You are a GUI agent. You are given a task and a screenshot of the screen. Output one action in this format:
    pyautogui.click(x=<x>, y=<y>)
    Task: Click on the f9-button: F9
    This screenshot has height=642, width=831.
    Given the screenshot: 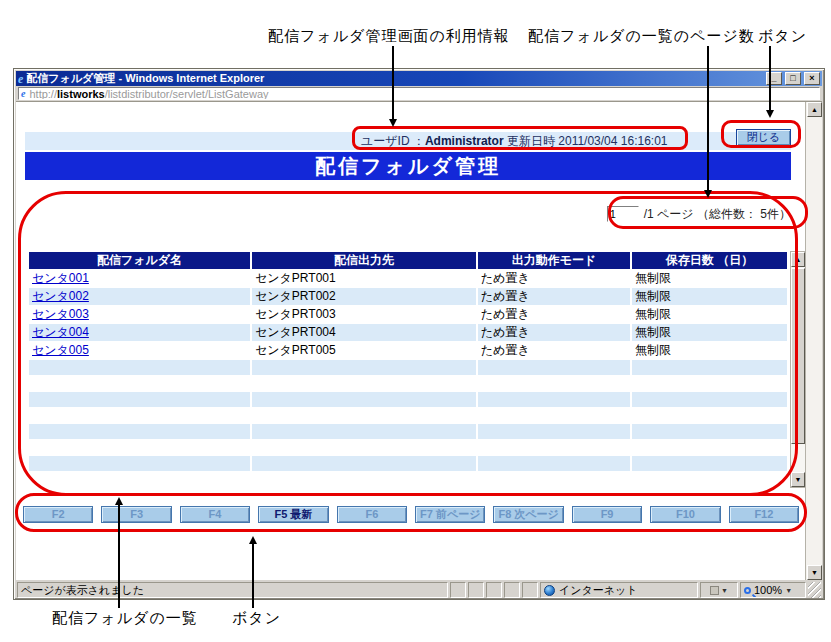 What is the action you would take?
    pyautogui.click(x=607, y=514)
    